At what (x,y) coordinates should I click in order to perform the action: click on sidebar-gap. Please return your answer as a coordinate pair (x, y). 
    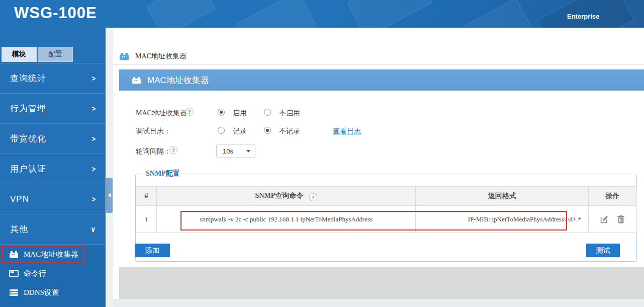
    Looking at the image, I should click on (110, 167).